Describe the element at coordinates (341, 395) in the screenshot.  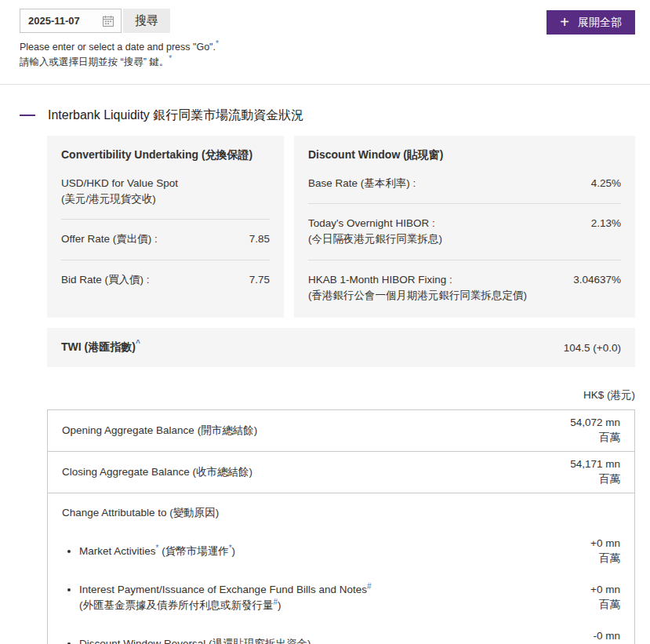
I see `currency-header: HK$ (港元)` at that location.